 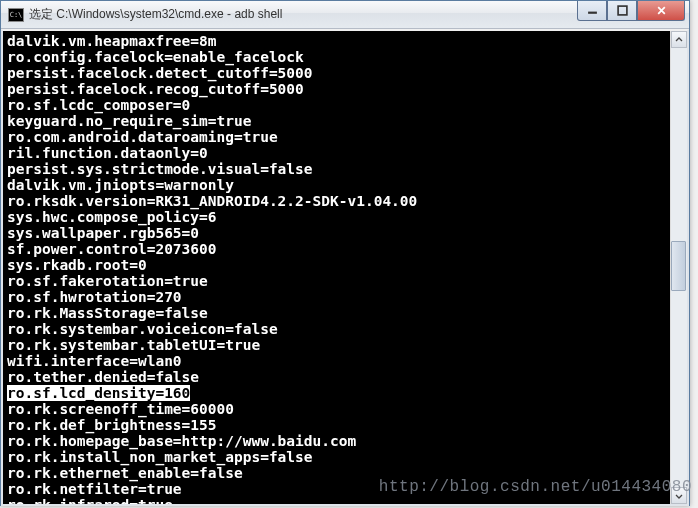 What do you see at coordinates (338, 105) in the screenshot?
I see `console-line: ro.sf.lcdc_composer=0` at bounding box center [338, 105].